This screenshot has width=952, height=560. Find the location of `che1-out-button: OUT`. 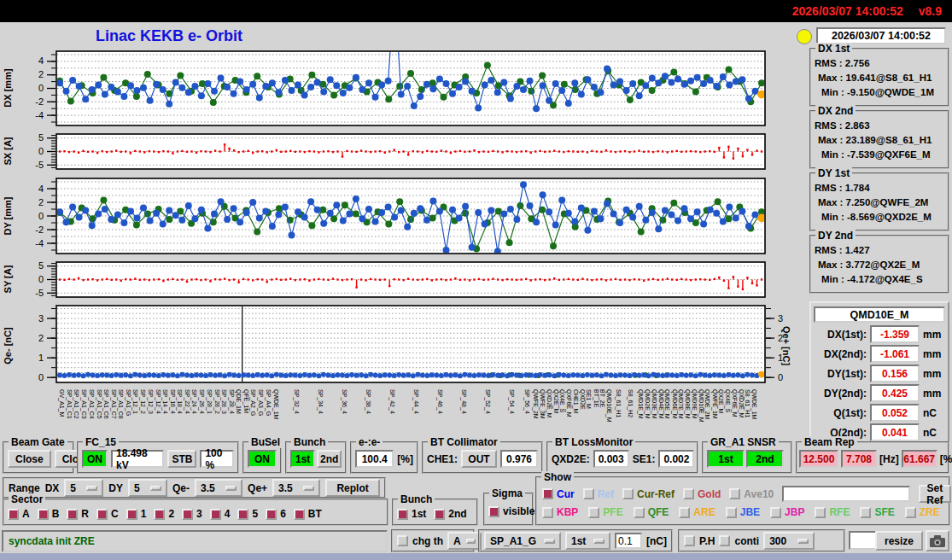

che1-out-button: OUT is located at coordinates (479, 459).